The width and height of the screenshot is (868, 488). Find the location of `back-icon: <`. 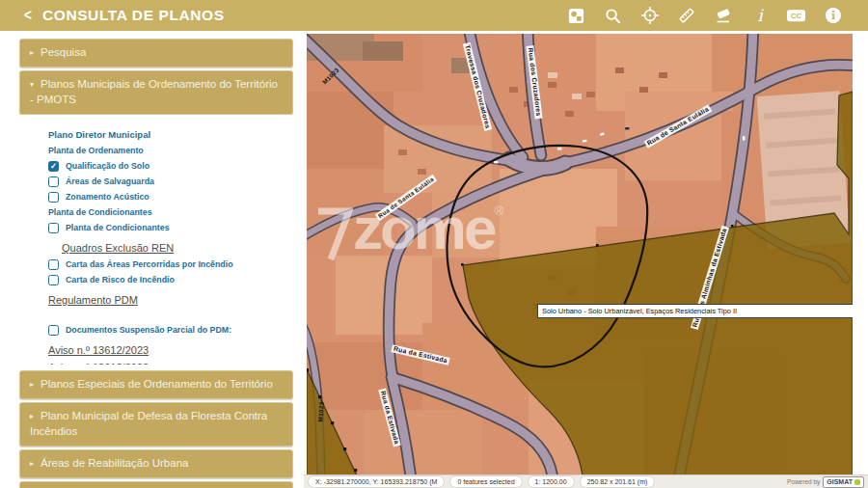

back-icon: < is located at coordinates (28, 15).